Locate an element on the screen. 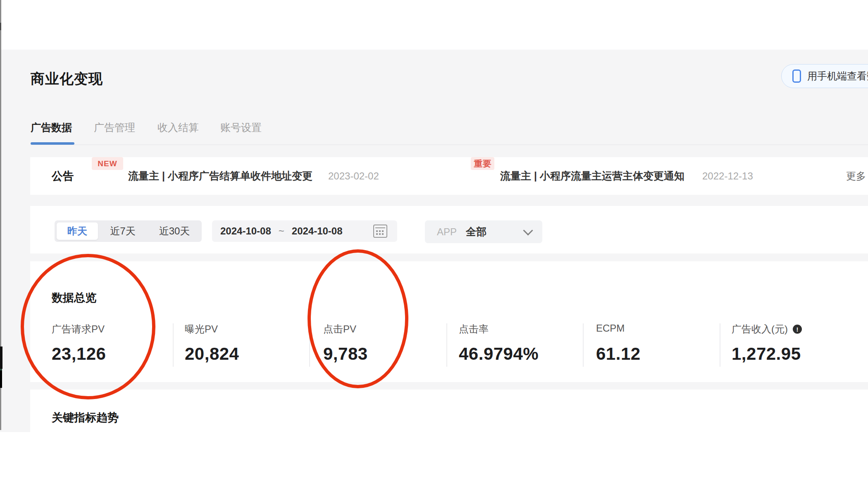  left-edge-dot is located at coordinates (1, 26).